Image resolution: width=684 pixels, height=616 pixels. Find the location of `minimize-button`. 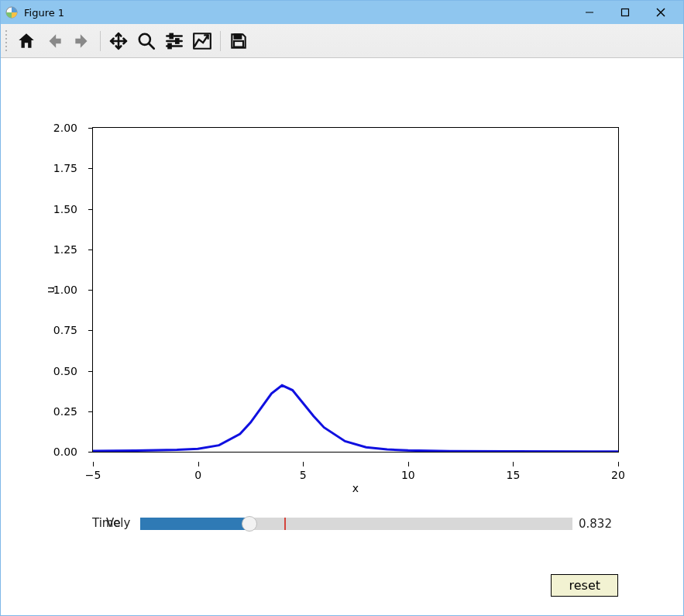

minimize-button is located at coordinates (589, 12).